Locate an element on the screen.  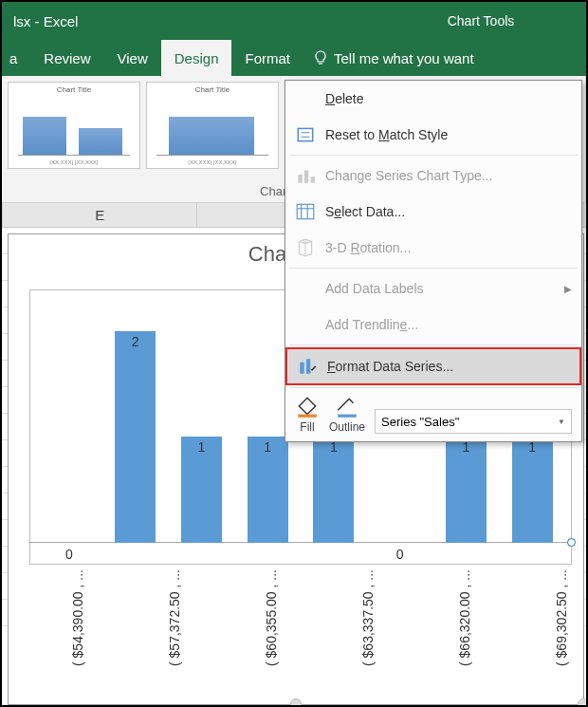
menu-select-data: Select Data... is located at coordinates (433, 212).